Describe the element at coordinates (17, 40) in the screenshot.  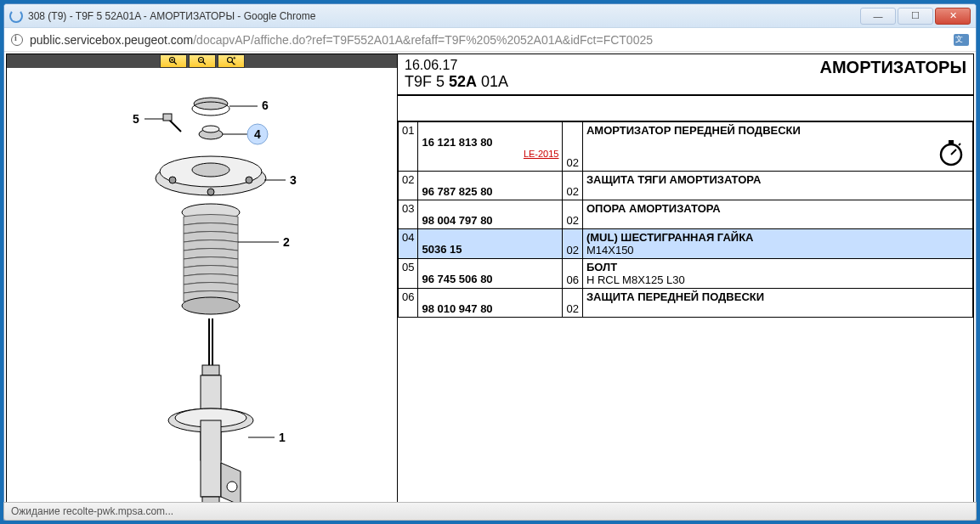
I see `site-info-icon` at that location.